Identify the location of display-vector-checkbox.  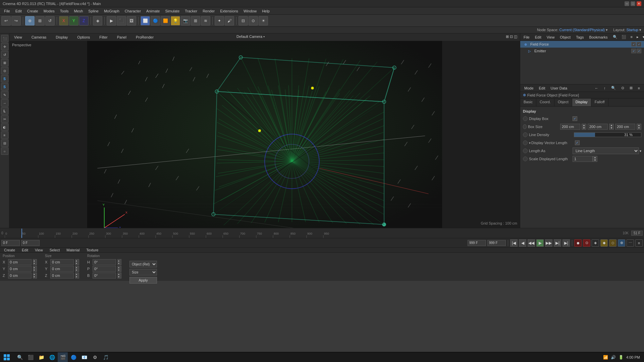
(577, 143).